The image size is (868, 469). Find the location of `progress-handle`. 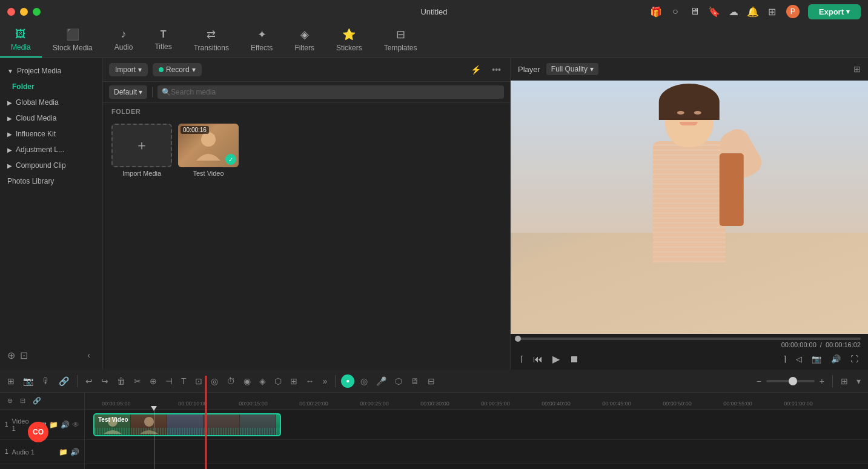

progress-handle is located at coordinates (518, 339).